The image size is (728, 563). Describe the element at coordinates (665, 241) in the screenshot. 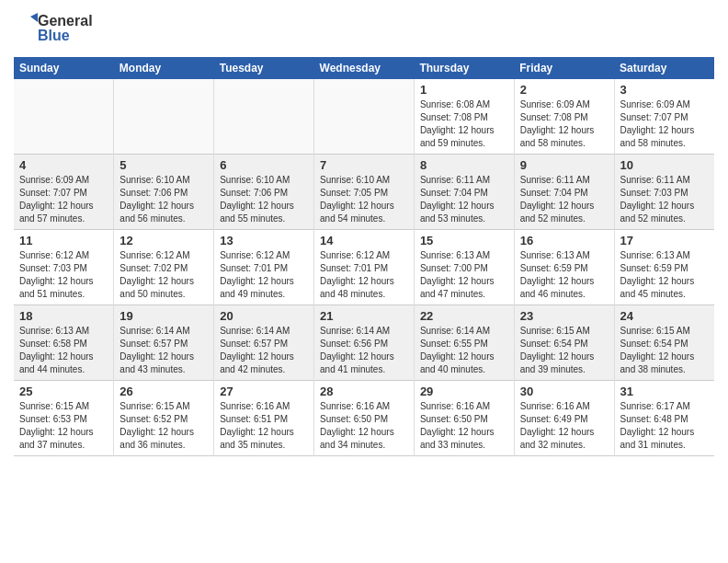

I see `day-number: 17` at that location.